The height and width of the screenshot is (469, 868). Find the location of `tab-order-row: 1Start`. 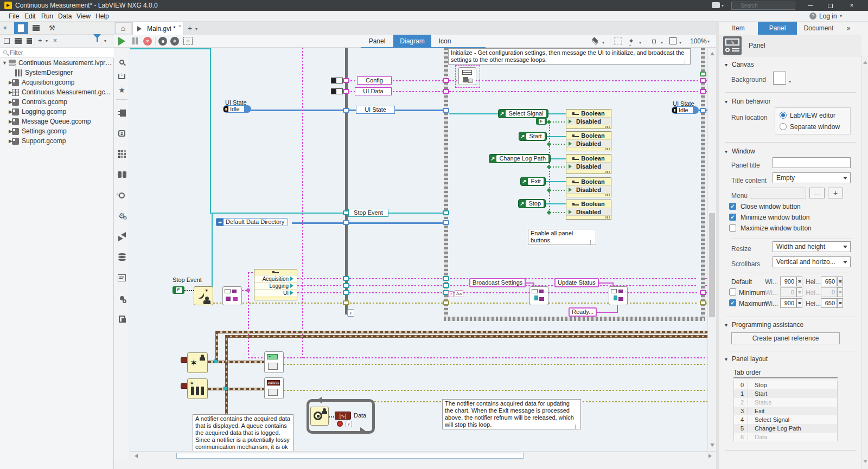

tab-order-row: 1Start is located at coordinates (786, 394).